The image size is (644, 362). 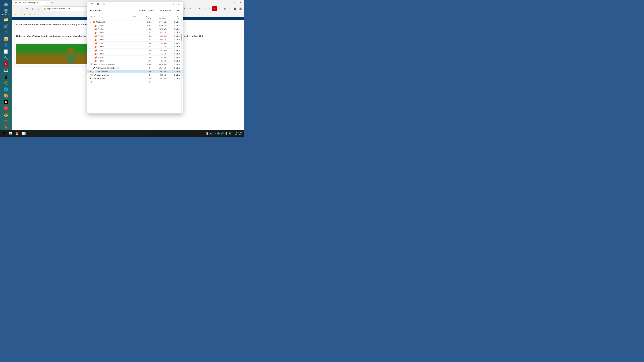 What do you see at coordinates (135, 33) in the screenshot?
I see `table-row-firefox-3: 🦊 Firefox 0% 186.3 MB 0 MB/s` at bounding box center [135, 33].